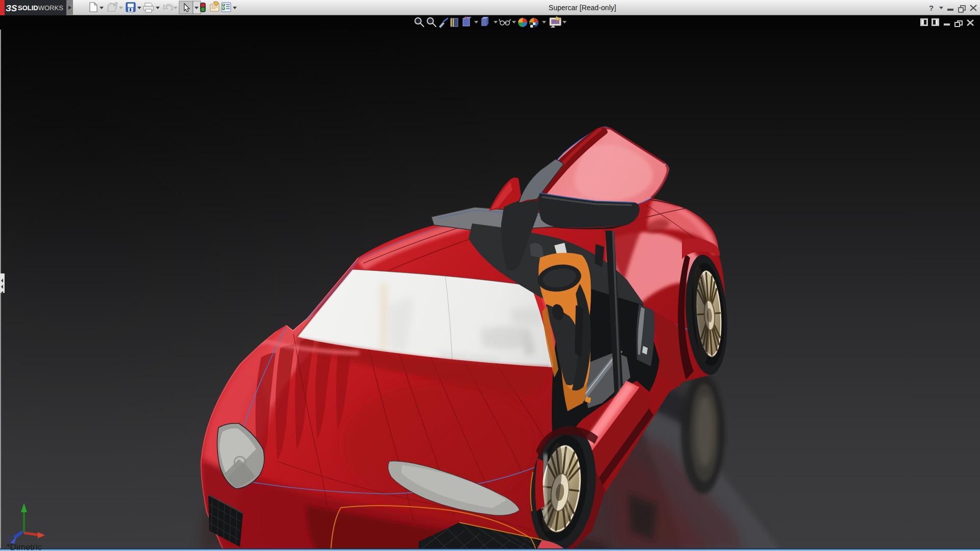  What do you see at coordinates (9, 539) in the screenshot?
I see `svg-text: Z` at bounding box center [9, 539].